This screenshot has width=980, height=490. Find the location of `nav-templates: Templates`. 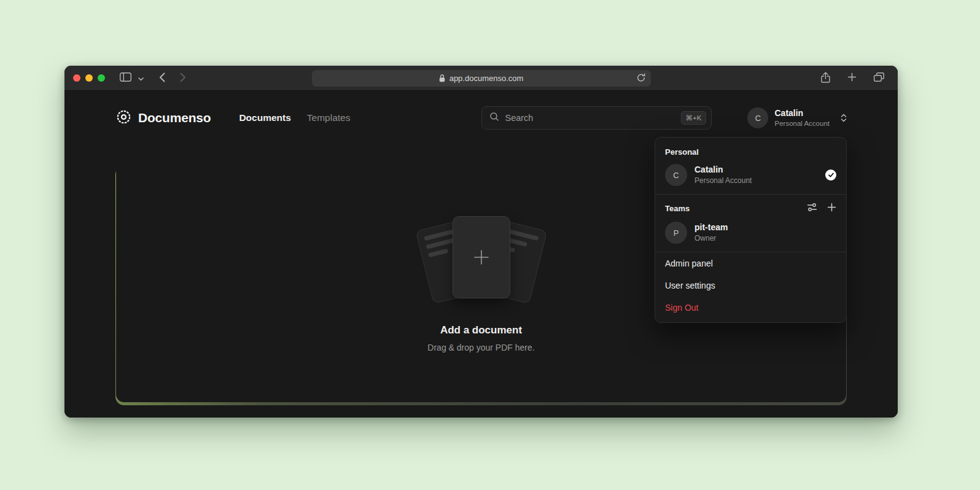

nav-templates: Templates is located at coordinates (329, 118).